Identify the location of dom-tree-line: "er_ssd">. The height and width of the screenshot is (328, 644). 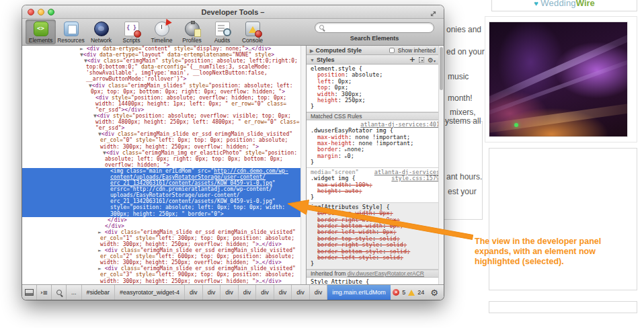
(164, 128).